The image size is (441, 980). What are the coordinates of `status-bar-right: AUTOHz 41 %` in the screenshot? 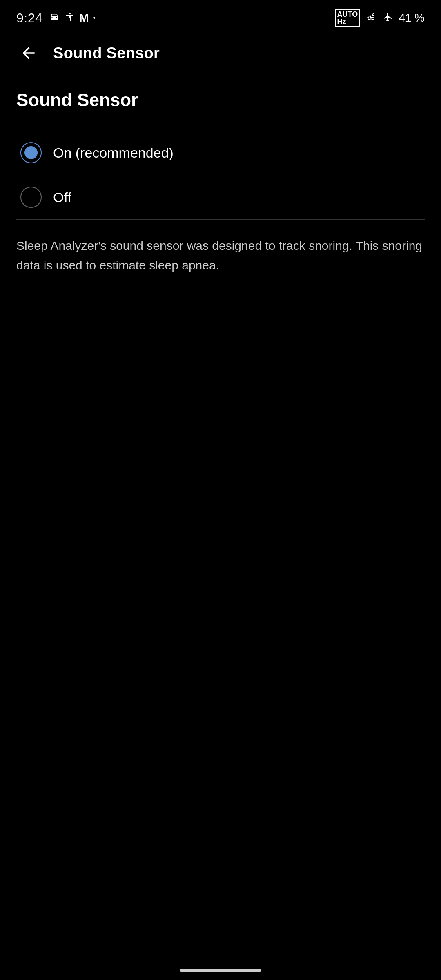 It's located at (380, 18).